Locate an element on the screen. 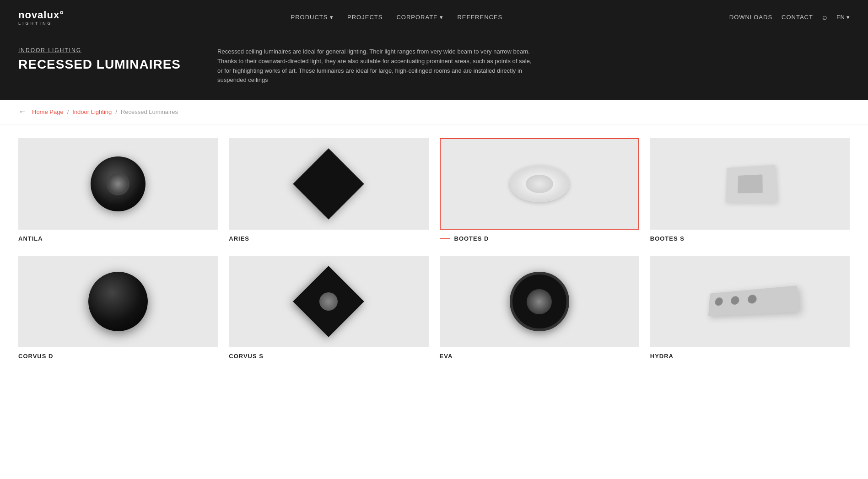 The image size is (868, 479). nav-right: DOWNLOADS CONTACT ⌕ EN ▾ is located at coordinates (790, 17).